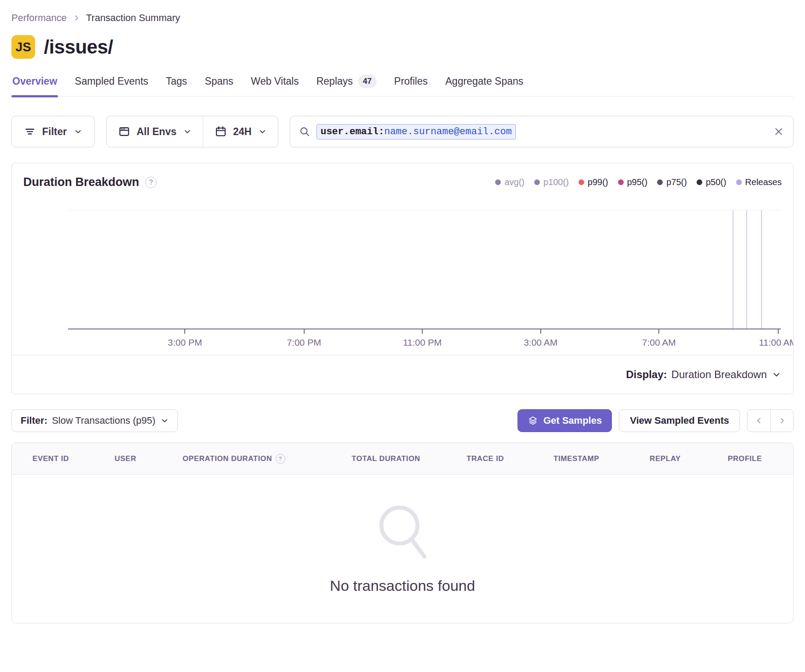 The width and height of the screenshot is (805, 672). Describe the element at coordinates (234, 459) in the screenshot. I see `column-operation-duration: OPERATION DURATION?` at that location.